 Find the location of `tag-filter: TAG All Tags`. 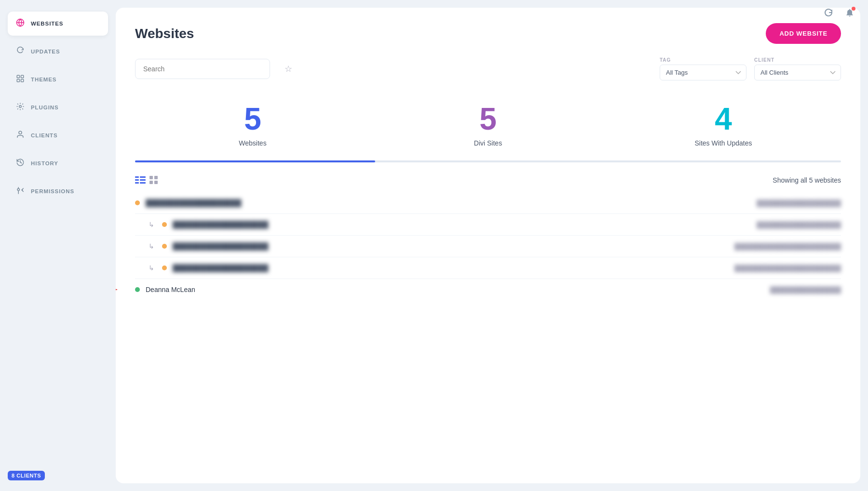

tag-filter: TAG All Tags is located at coordinates (703, 69).